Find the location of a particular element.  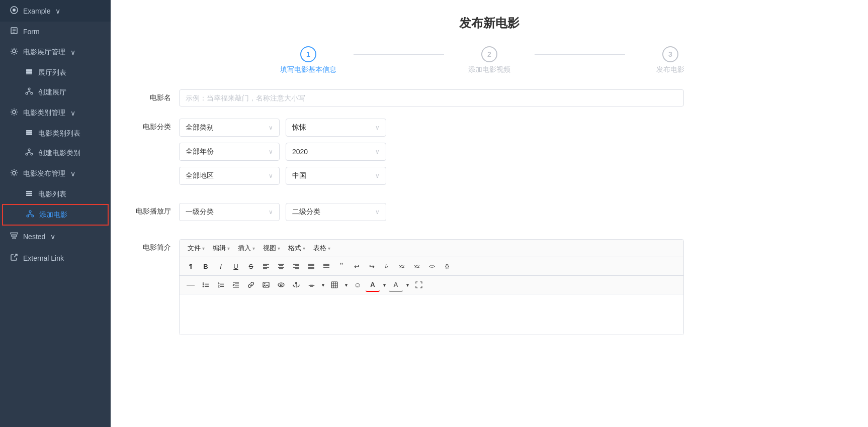

sidebar-item-hall-list-label: 展厅列表 is located at coordinates (52, 73).